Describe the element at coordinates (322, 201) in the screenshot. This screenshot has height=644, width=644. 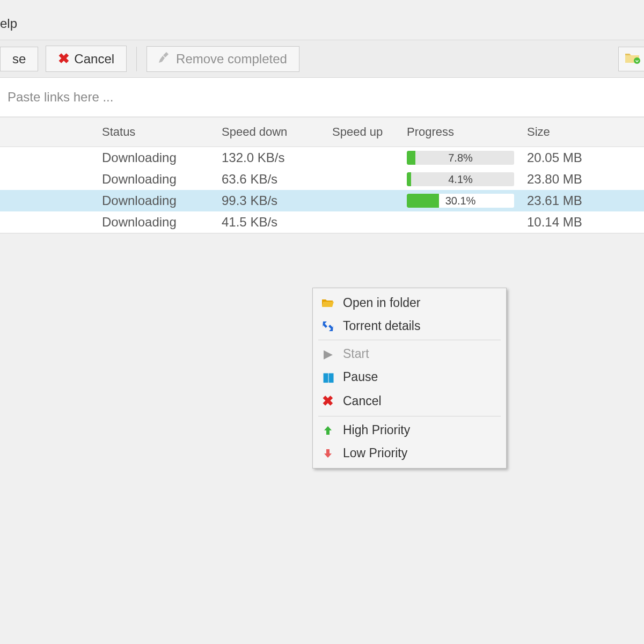
I see `table-row: Downloading99.3 KB/s30.1%23.61 MB` at that location.